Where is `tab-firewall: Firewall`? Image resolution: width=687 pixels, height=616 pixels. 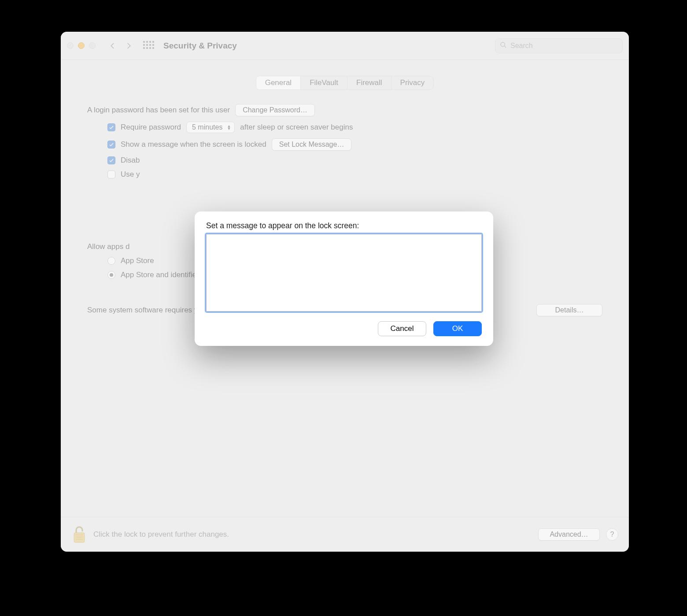 tab-firewall: Firewall is located at coordinates (369, 83).